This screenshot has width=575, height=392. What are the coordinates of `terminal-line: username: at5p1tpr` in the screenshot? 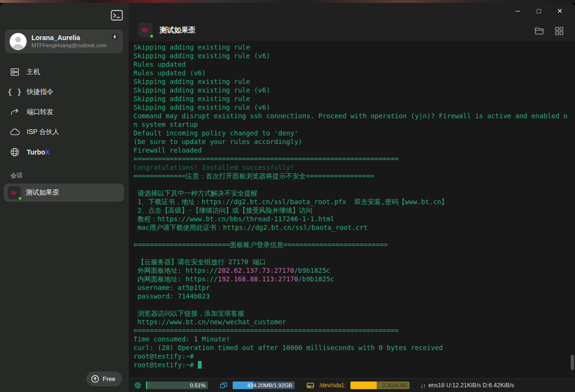 It's located at (354, 288).